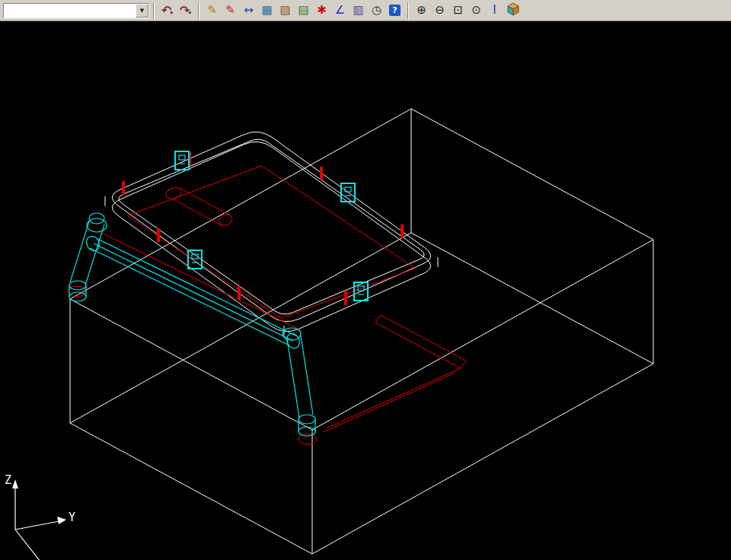 This screenshot has width=731, height=560. What do you see at coordinates (168, 11) in the screenshot?
I see `undo-button: ↶ ▾` at bounding box center [168, 11].